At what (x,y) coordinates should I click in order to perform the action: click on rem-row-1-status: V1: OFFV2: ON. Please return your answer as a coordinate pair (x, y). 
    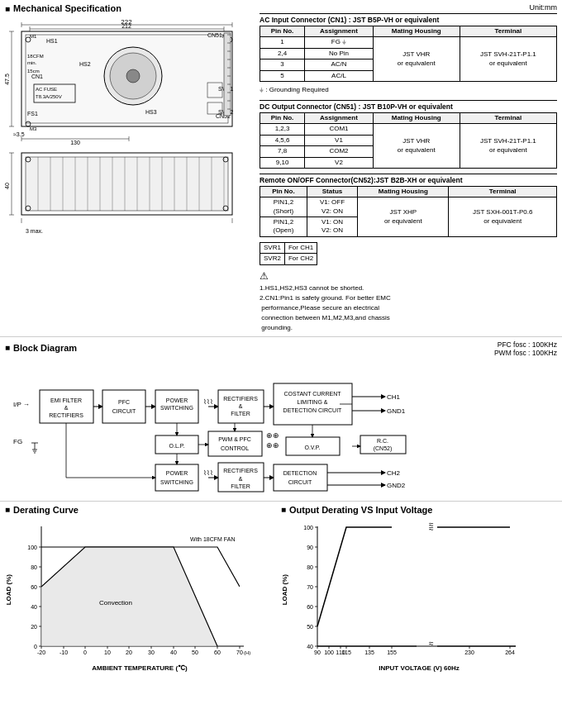
    Looking at the image, I should click on (332, 207).